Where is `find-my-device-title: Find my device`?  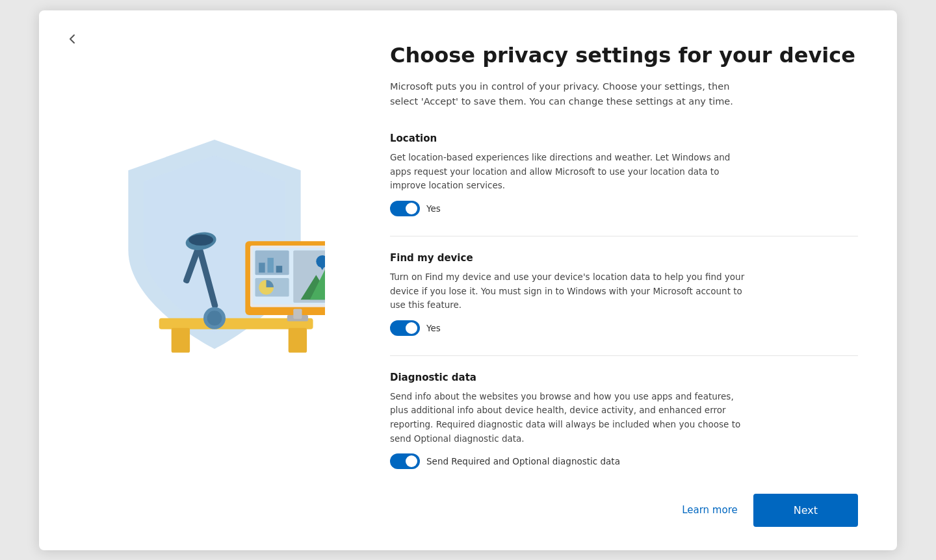
find-my-device-title: Find my device is located at coordinates (624, 258).